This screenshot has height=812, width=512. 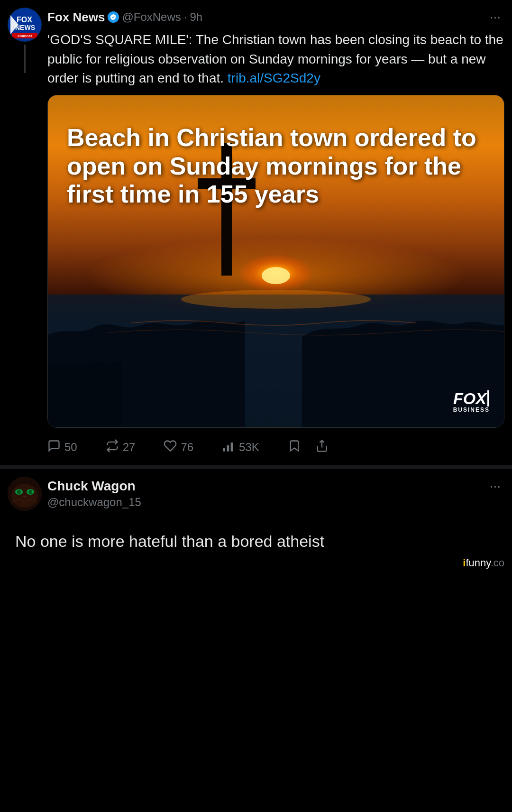 I want to click on fox-business-logo: FOX BUSINESS, so click(x=471, y=402).